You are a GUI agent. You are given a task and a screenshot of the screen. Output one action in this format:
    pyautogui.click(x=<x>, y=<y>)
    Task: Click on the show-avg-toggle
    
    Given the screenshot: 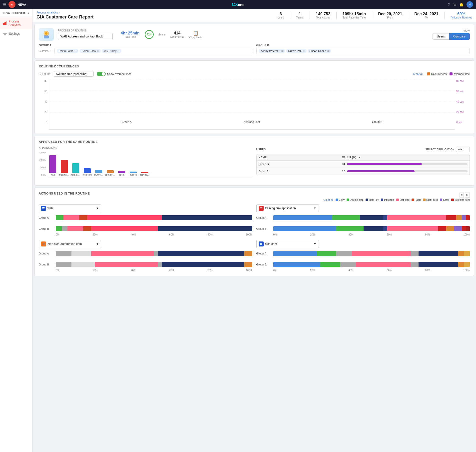 What is the action you would take?
    pyautogui.click(x=101, y=74)
    